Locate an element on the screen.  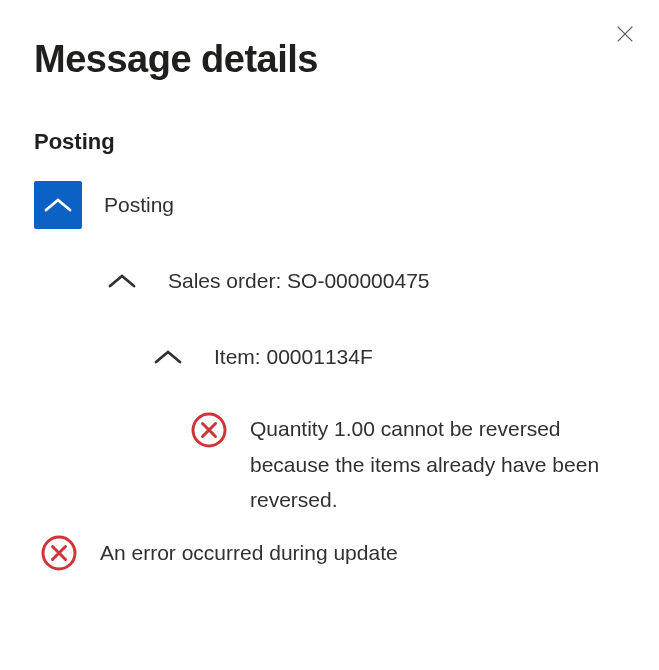
tree-node-label: Sales order: SO-000000475 is located at coordinates (299, 280).